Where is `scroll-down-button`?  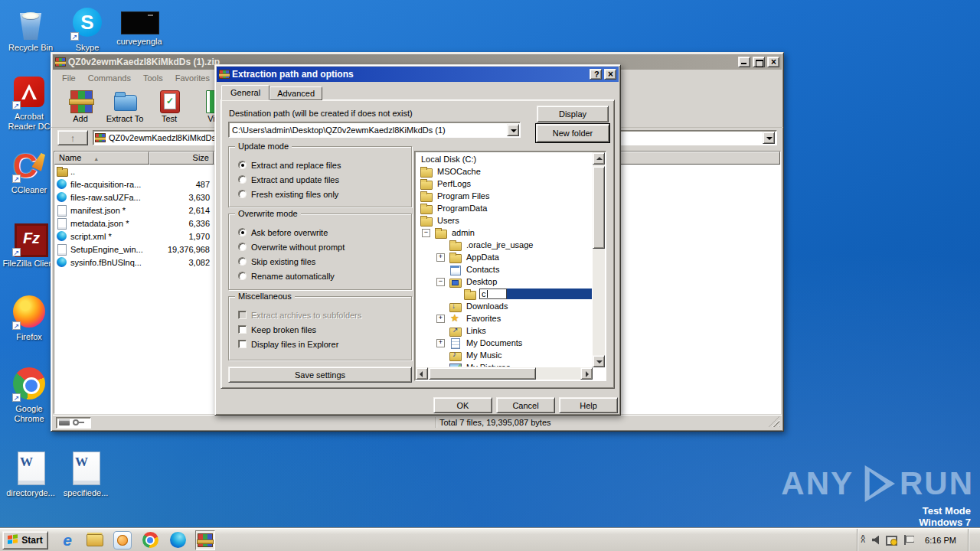
scroll-down-button is located at coordinates (599, 361).